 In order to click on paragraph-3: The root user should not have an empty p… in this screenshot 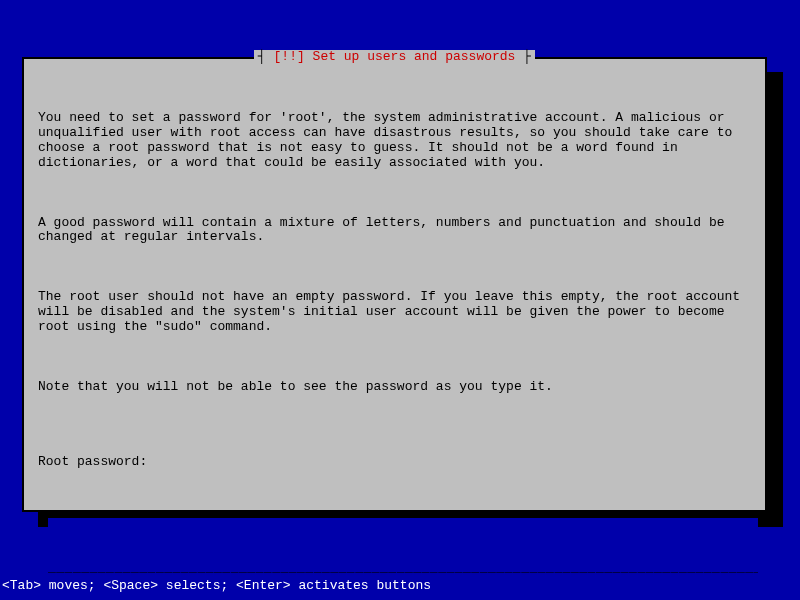, I will do `click(394, 312)`.